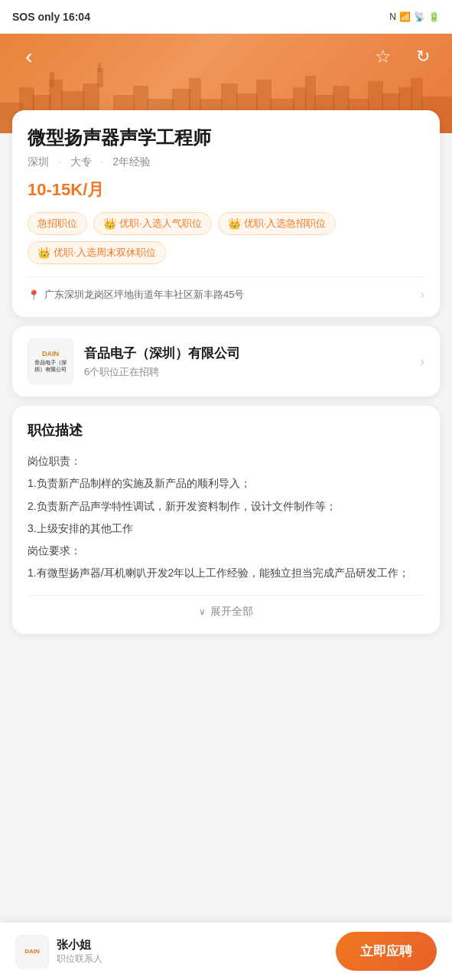 The height and width of the screenshot is (980, 452). What do you see at coordinates (136, 295) in the screenshot?
I see `location-text: 📍 广东深圳龙岗区坪地街道年丰社区新丰路45号` at bounding box center [136, 295].